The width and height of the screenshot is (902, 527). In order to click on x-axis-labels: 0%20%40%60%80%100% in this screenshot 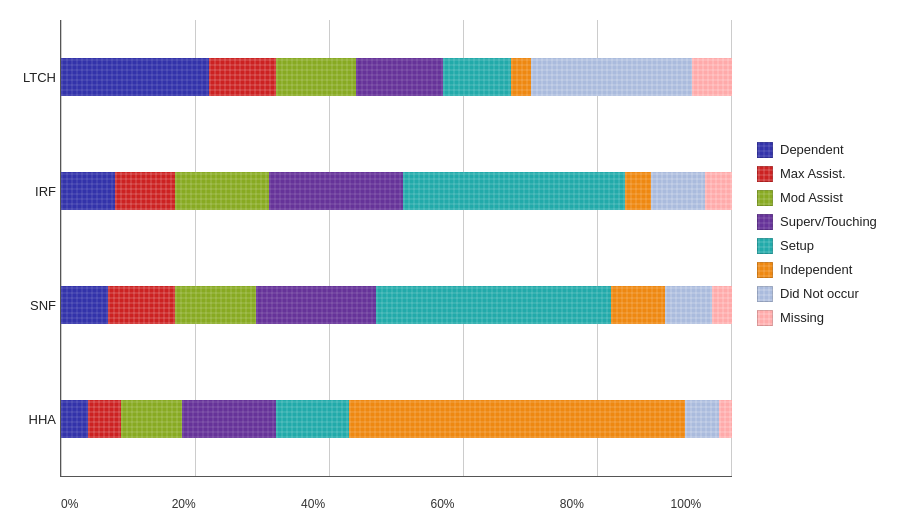, I will do `click(396, 504)`.